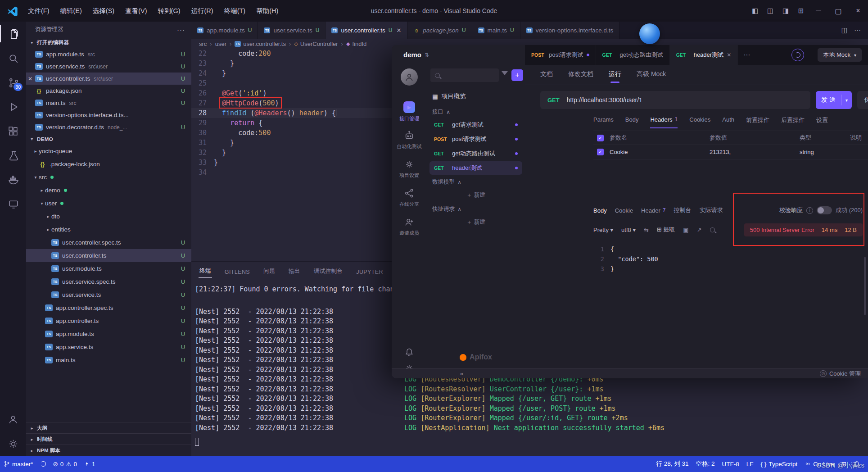 Image resolution: width=868 pixels, height=472 pixels. Describe the element at coordinates (366, 30) in the screenshot. I see `editor-tab: TSuser.controller.tsU✕` at that location.